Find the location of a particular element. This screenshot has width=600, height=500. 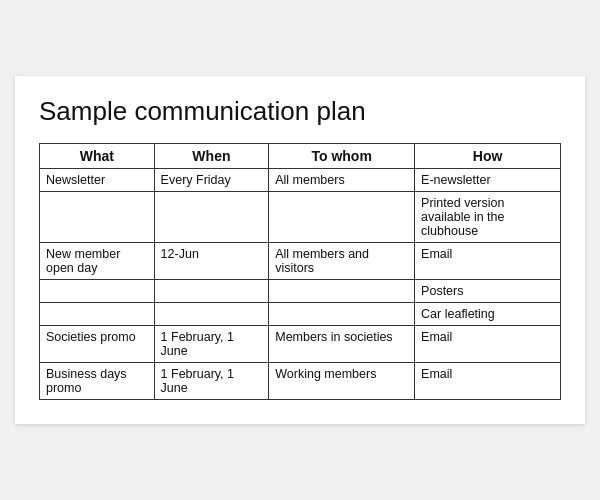

cell-what: New member open day is located at coordinates (98, 262).